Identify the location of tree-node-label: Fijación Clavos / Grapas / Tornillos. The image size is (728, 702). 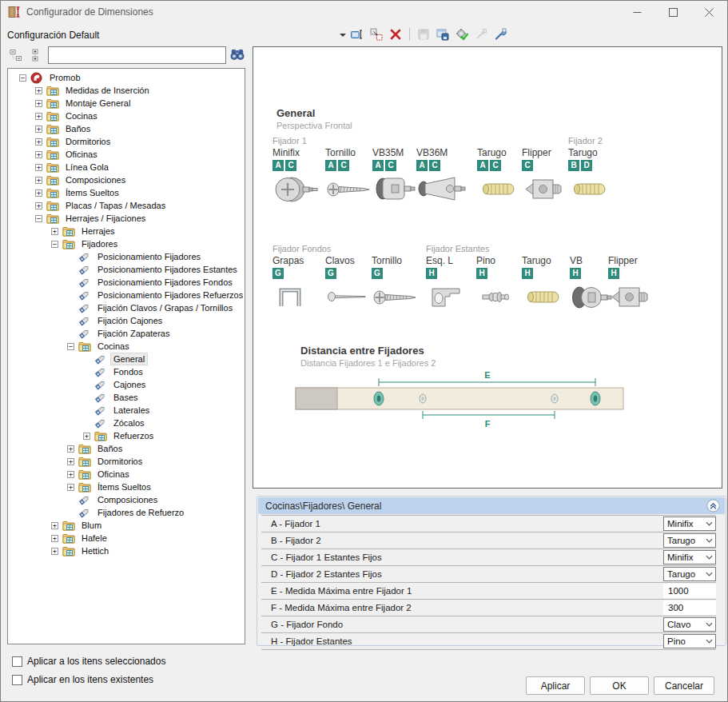
(165, 308).